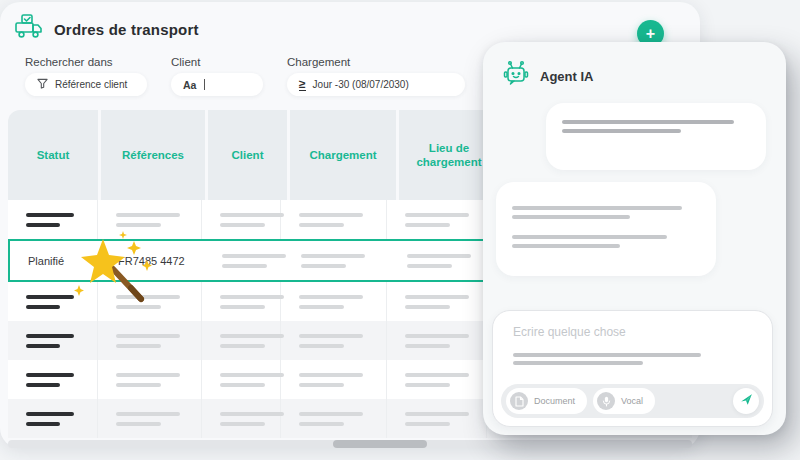 The height and width of the screenshot is (460, 800). I want to click on agent-title: Agent IA, so click(566, 76).